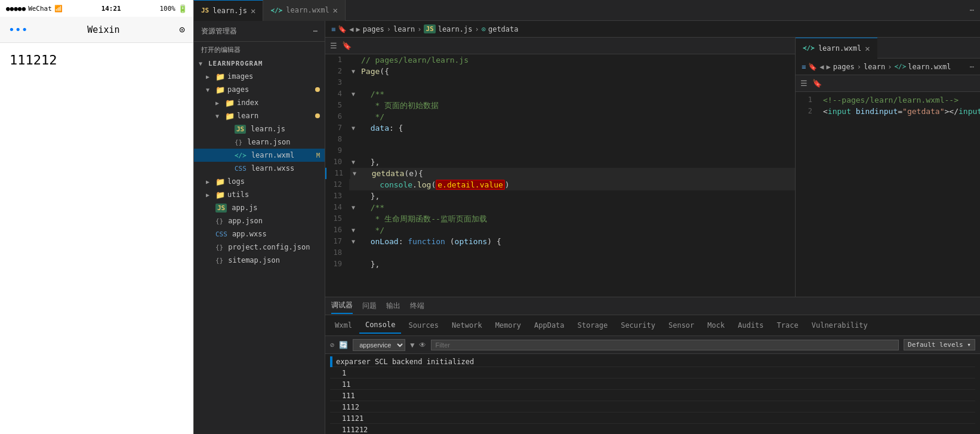 This screenshot has width=980, height=434. I want to click on wxml-more-icon: ⋯, so click(972, 67).